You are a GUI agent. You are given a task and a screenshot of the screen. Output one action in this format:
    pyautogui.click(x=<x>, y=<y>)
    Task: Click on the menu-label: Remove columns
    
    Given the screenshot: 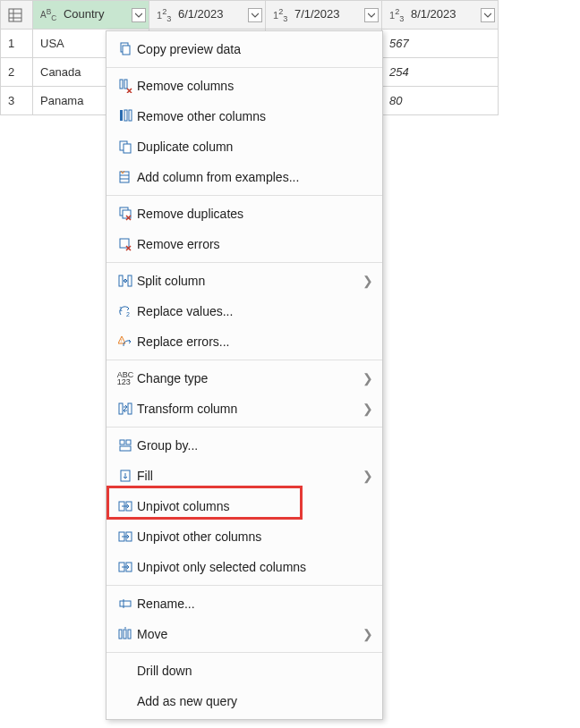 What is the action you would take?
    pyautogui.click(x=255, y=86)
    